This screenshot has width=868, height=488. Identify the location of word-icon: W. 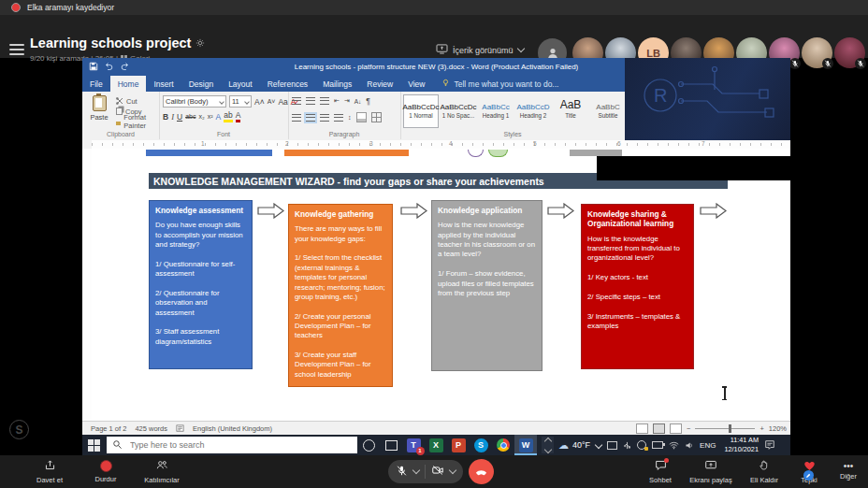
(526, 445).